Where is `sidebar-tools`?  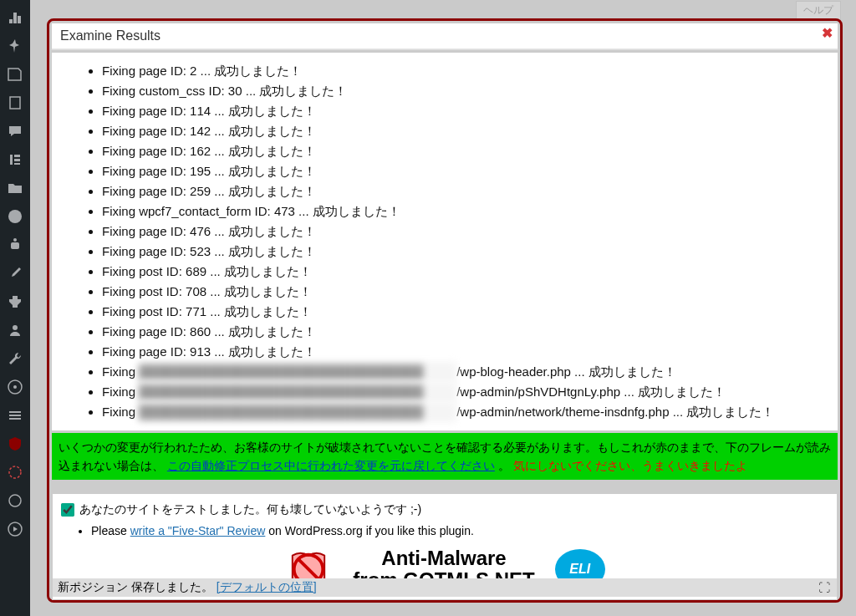
sidebar-tools is located at coordinates (15, 359).